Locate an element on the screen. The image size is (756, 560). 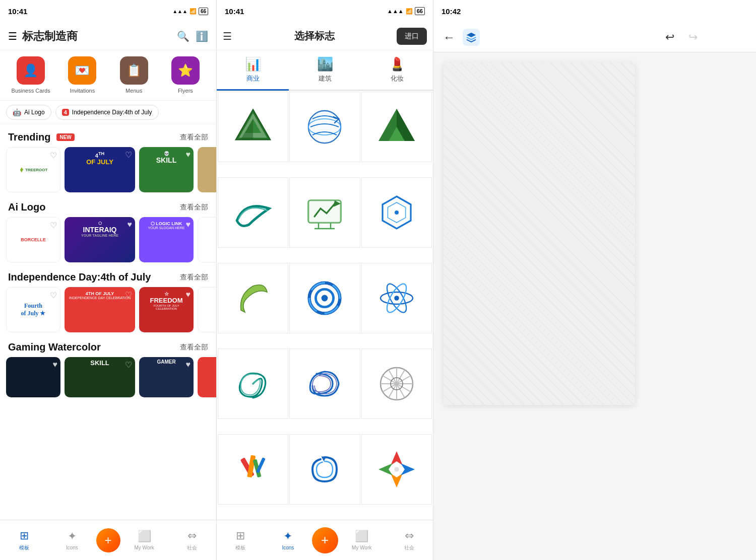
logic-link-heart: ♥ is located at coordinates (188, 225).